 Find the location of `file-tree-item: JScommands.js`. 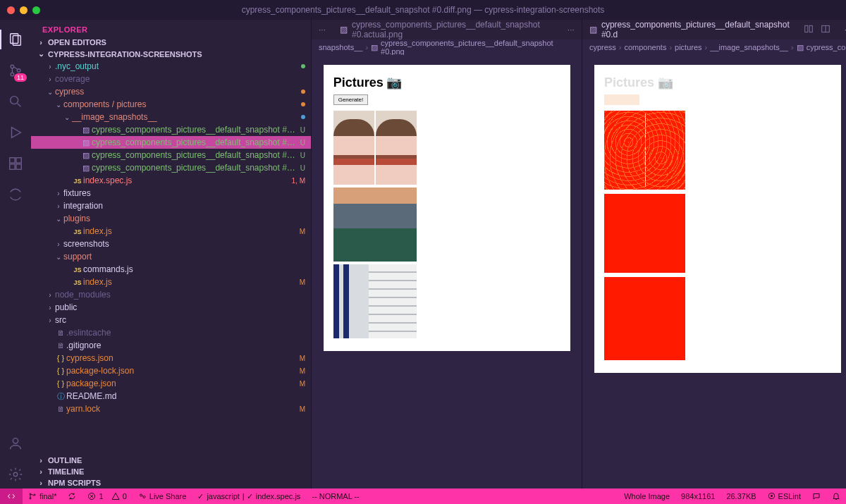

file-tree-item: JScommands.js is located at coordinates (171, 269).